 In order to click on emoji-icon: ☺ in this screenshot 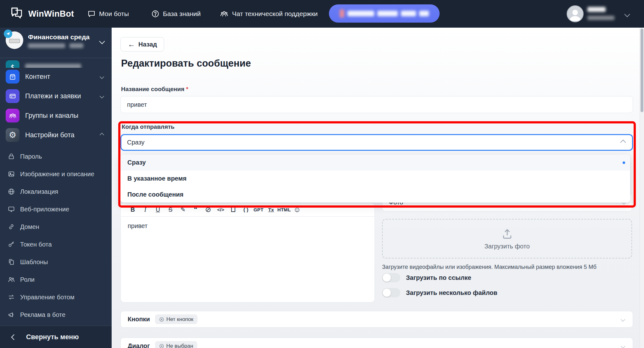, I will do `click(297, 210)`.